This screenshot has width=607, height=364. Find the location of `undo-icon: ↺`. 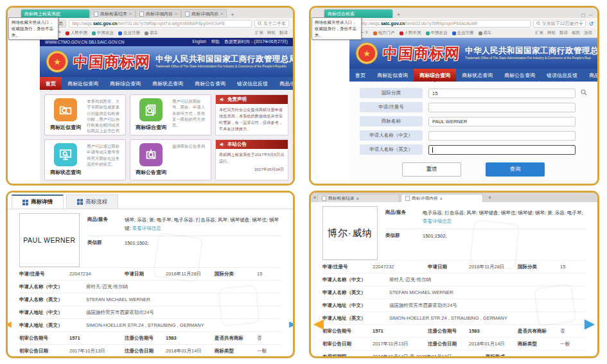

undo-icon: ↺ is located at coordinates (591, 24).